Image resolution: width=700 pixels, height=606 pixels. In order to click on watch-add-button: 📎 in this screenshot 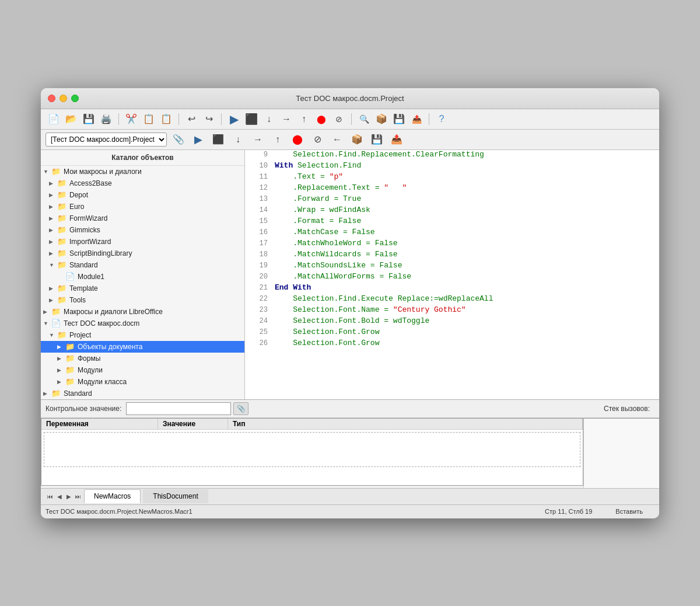, I will do `click(241, 409)`.